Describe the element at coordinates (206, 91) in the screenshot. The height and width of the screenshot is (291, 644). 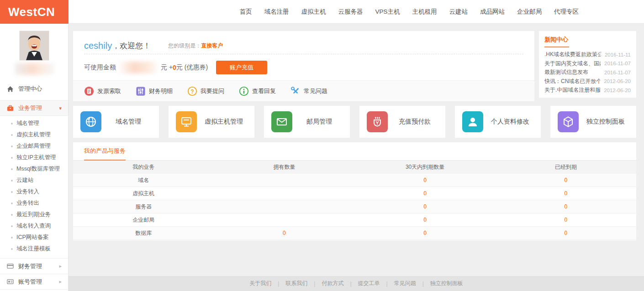
I see `quick-link-ask-question: ? 我要提问` at that location.